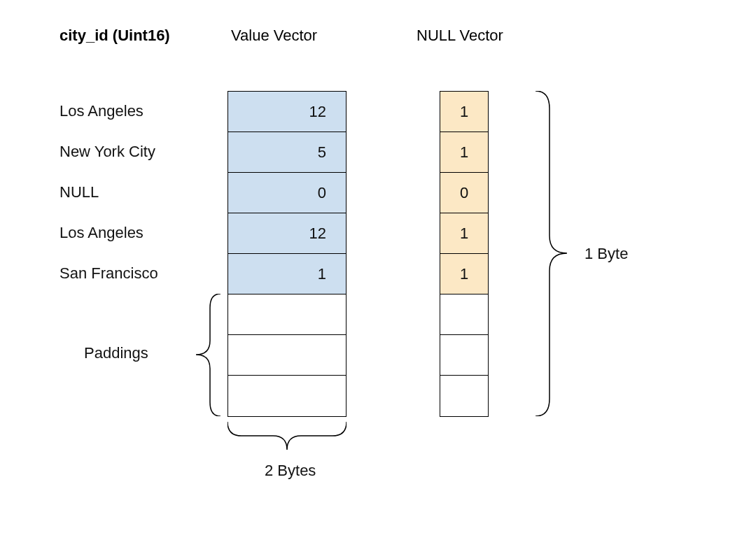  I want to click on value-cell: 0, so click(287, 193).